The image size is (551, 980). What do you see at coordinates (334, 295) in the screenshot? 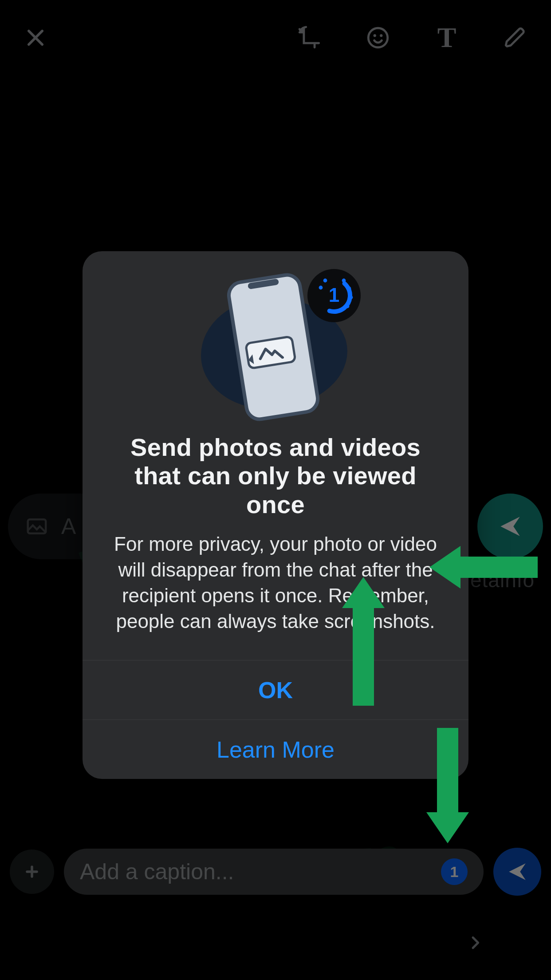
I see `svg-text: 1` at bounding box center [334, 295].